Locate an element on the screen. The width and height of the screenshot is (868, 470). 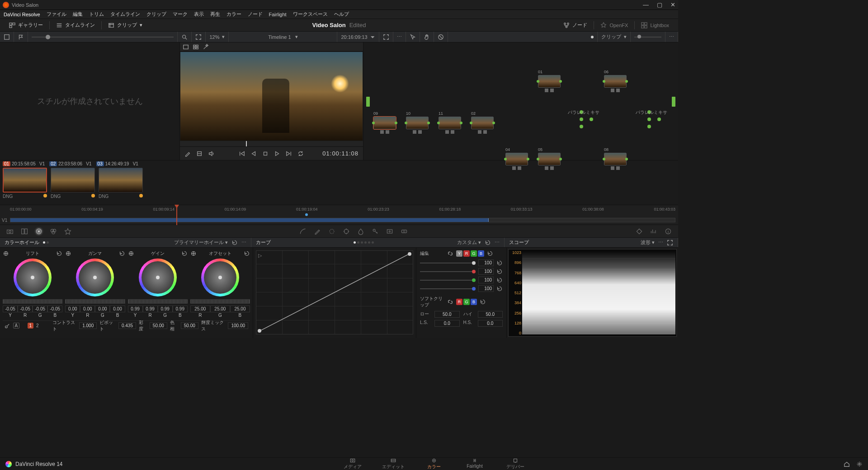
color-match-icon is located at coordinates (24, 231).